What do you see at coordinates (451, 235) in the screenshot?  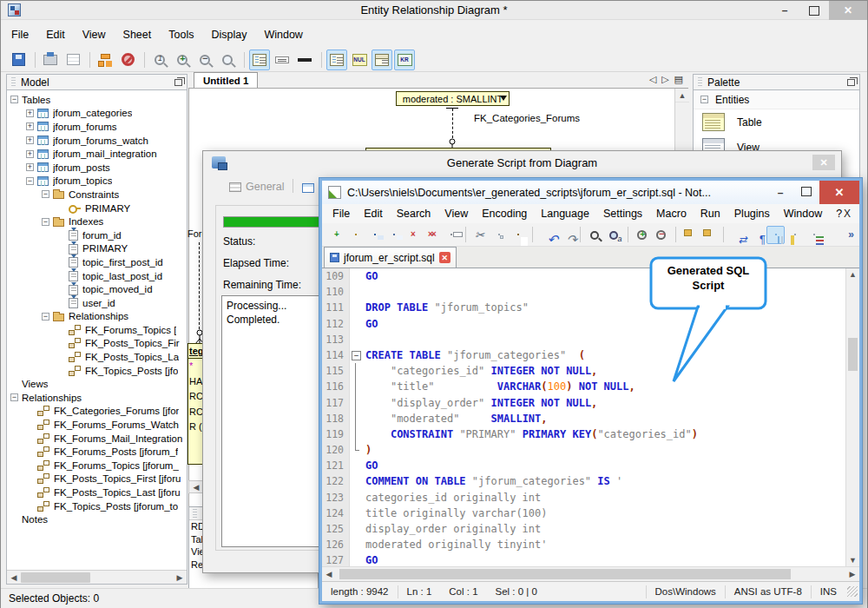 I see `print-button` at bounding box center [451, 235].